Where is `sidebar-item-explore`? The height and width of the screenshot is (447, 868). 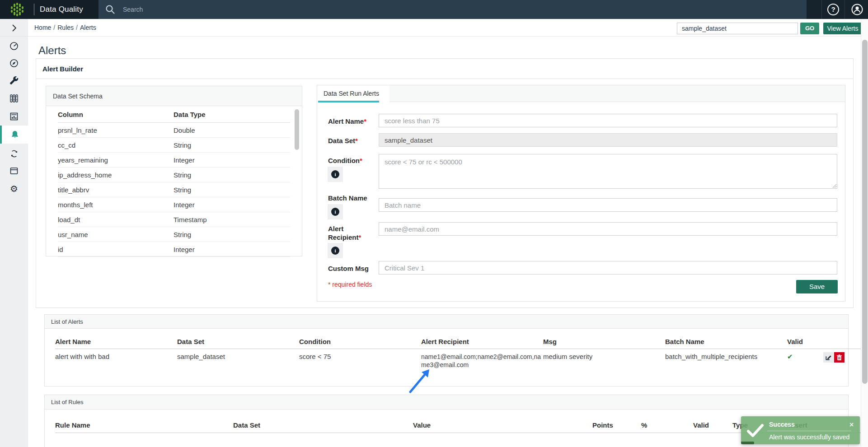
sidebar-item-explore is located at coordinates (14, 63).